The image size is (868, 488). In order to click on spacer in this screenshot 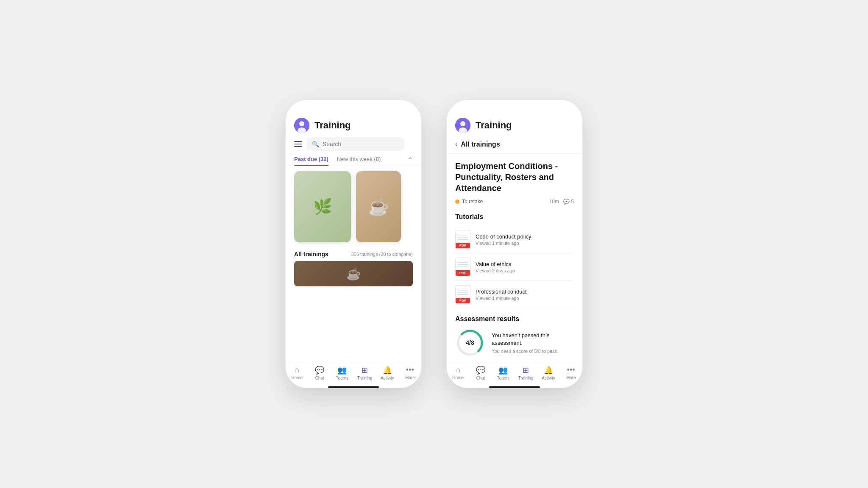, I will do `click(353, 324)`.